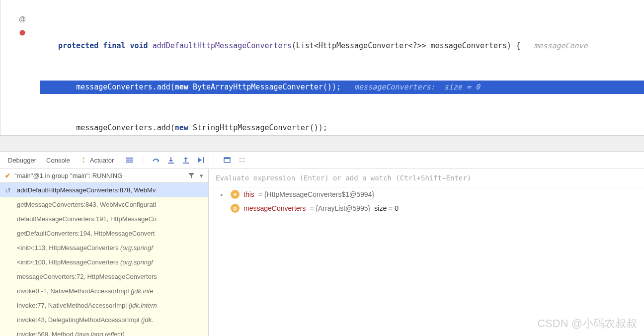 This screenshot has width=644, height=336. I want to click on thread-status-icon: ✔, so click(8, 176).